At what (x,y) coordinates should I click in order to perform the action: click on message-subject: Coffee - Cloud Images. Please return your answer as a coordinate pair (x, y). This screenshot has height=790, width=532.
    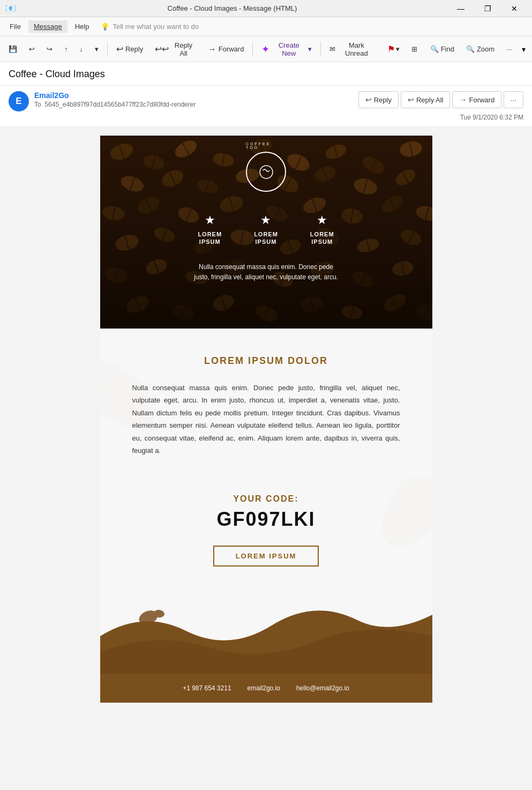
    Looking at the image, I should click on (266, 74).